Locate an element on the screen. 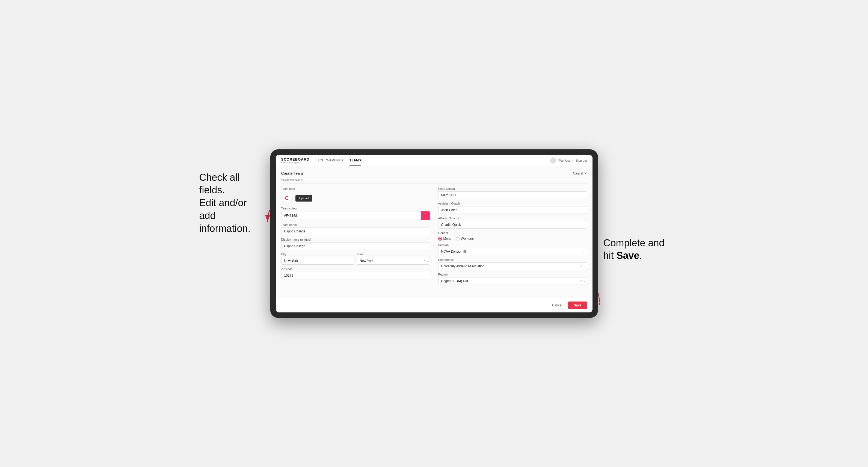  team-name-input is located at coordinates (356, 231).